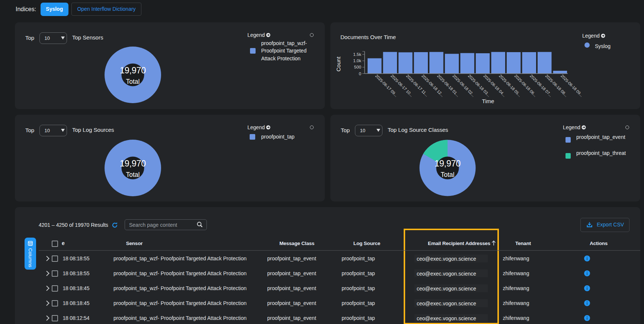 This screenshot has height=324, width=644. Describe the element at coordinates (358, 67) in the screenshot. I see `svg-text: 500` at that location.